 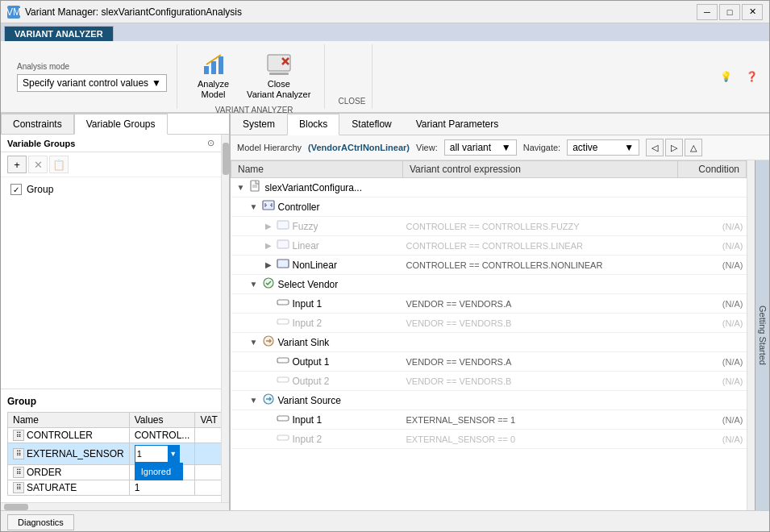 I want to click on row-name: ⠿ SATURATE, so click(x=69, y=488).